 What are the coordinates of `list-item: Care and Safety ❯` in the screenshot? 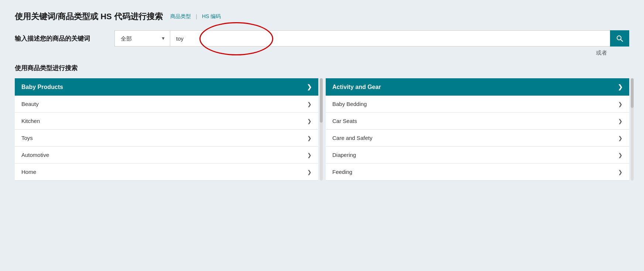 It's located at (477, 138).